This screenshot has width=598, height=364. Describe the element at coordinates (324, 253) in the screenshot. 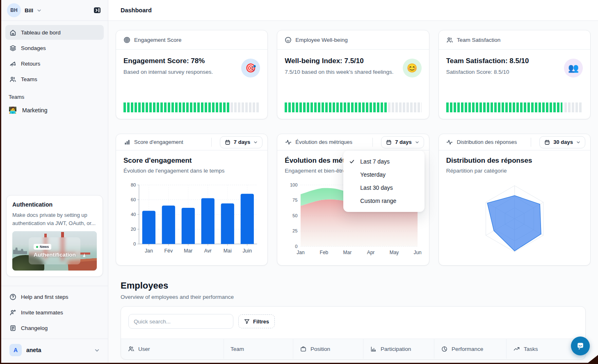

I see `svg-text: Feb` at that location.